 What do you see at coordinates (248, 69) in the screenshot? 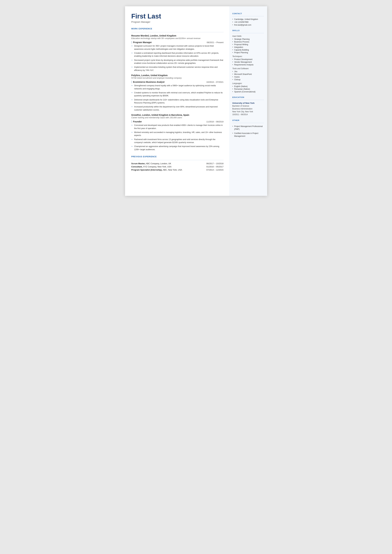
I see `tools-label: Tools and Software:` at bounding box center [248, 69].